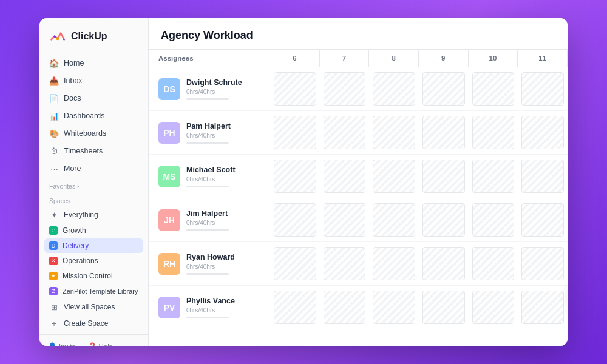 This screenshot has height=364, width=607. Describe the element at coordinates (358, 133) in the screenshot. I see `table-row: PHPam Halpert0hrs/40hrs` at that location.